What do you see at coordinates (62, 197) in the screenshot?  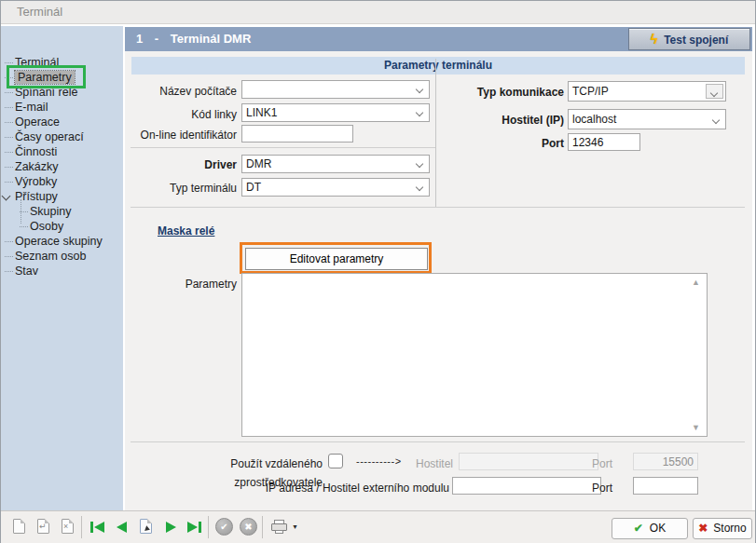 I see `sidebar-item-pristupy: Přístupy` at bounding box center [62, 197].